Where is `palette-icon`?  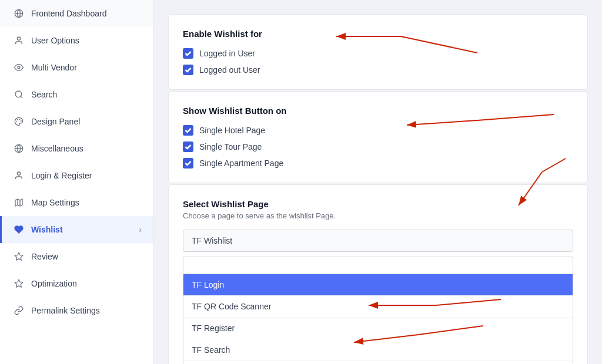
palette-icon is located at coordinates (19, 122).